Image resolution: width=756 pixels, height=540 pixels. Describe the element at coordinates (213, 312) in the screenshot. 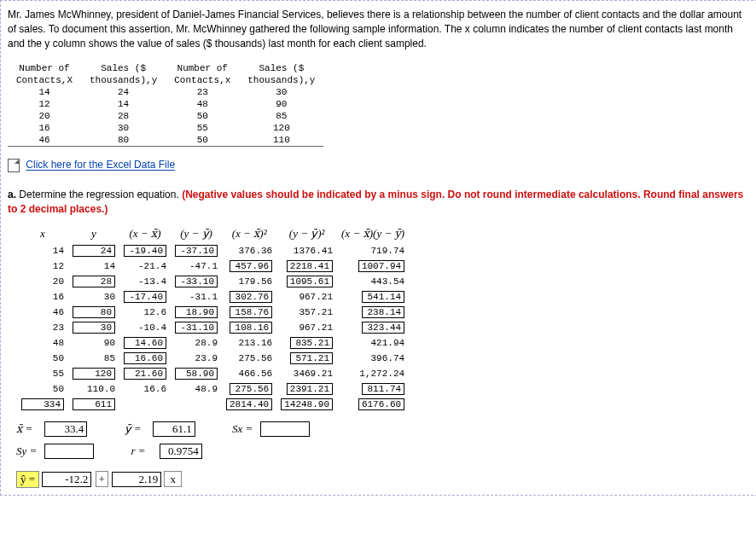

I see `table-row: 468012.618.90158.76357.21238.14` at that location.